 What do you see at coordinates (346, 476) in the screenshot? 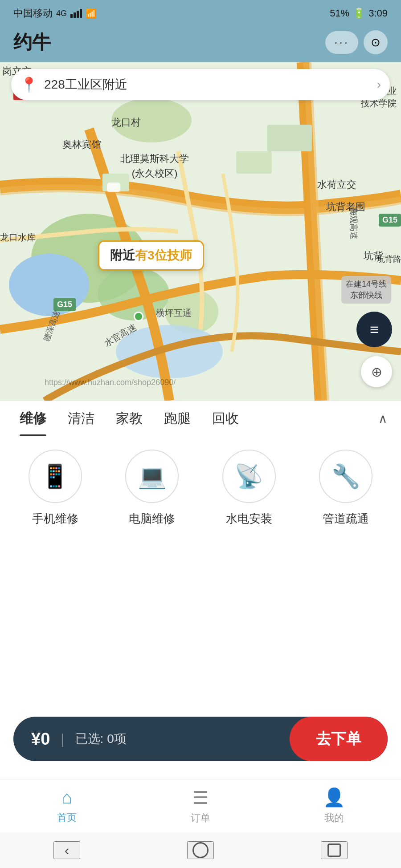
I see `pipe-clean-icon: 🔧` at bounding box center [346, 476].